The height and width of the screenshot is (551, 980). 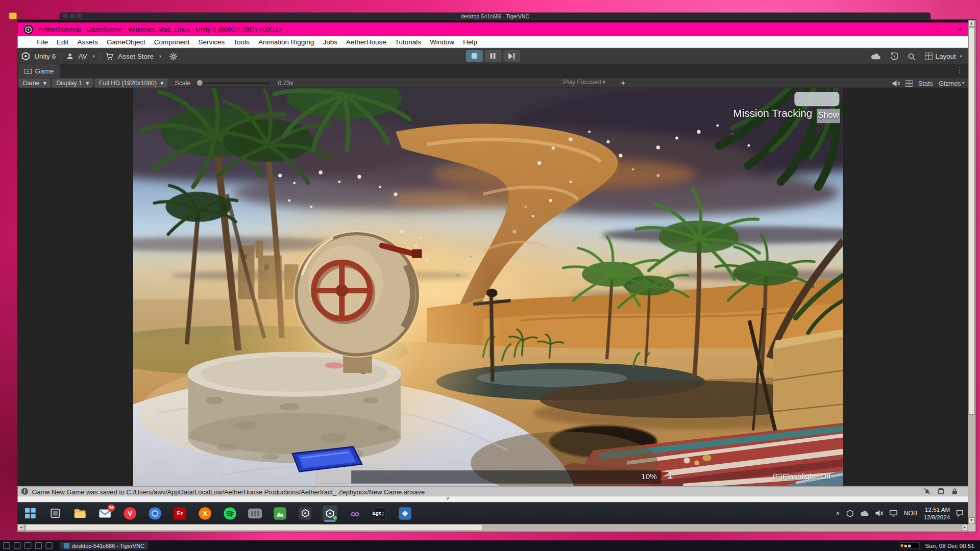 I want to click on search-icon, so click(x=912, y=56).